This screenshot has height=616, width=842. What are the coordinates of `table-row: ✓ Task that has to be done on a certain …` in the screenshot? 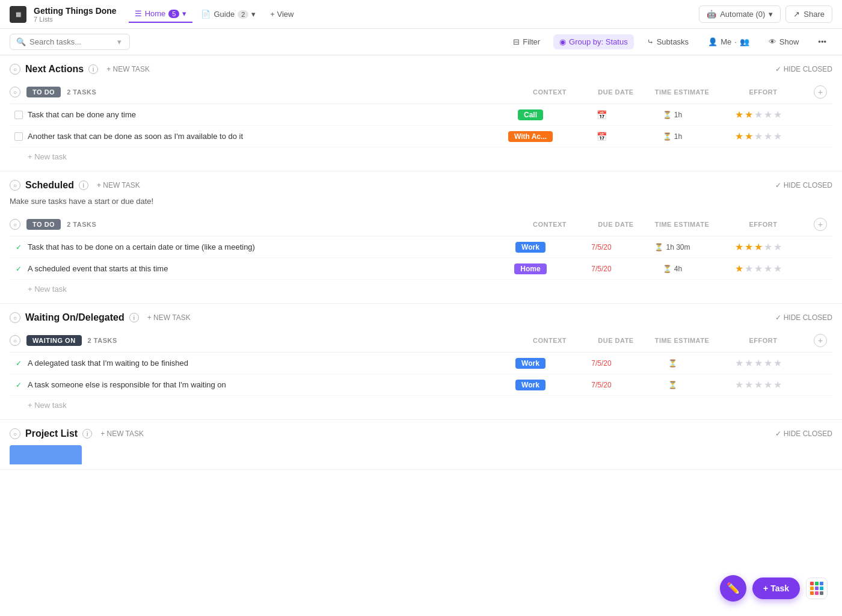 It's located at (421, 247).